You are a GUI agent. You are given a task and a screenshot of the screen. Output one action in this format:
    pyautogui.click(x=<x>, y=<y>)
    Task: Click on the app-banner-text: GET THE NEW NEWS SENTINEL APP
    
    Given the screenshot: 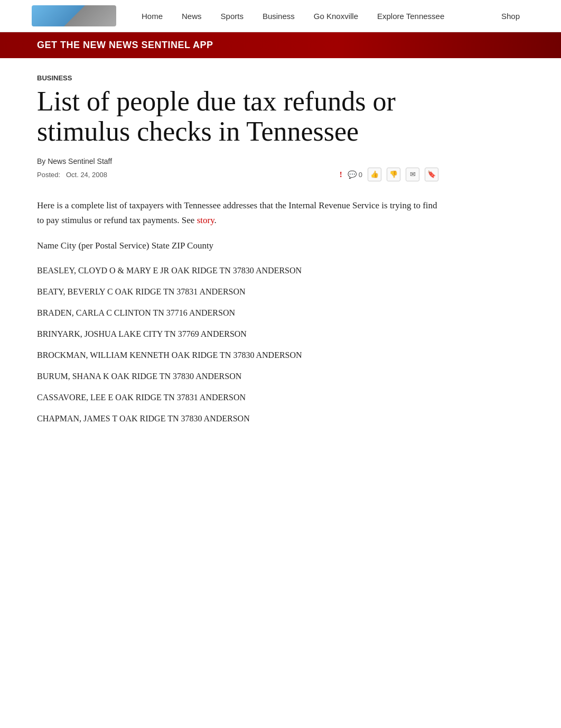 What is the action you would take?
    pyautogui.click(x=125, y=45)
    